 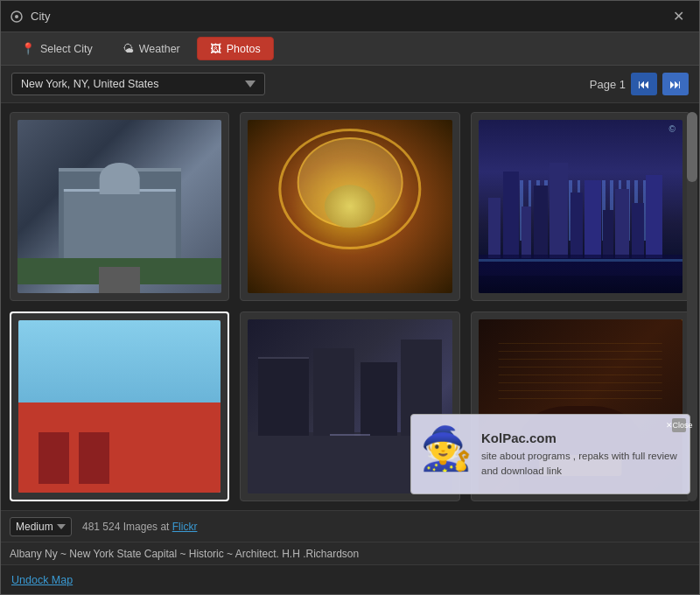 I want to click on select-city-icon: 📍, so click(x=28, y=49).